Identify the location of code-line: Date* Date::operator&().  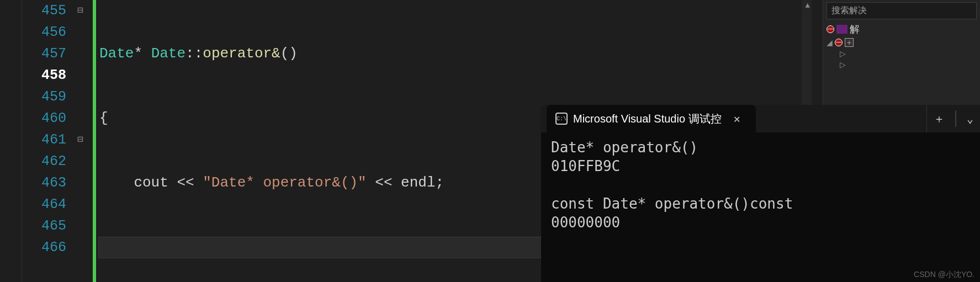
(455, 54).